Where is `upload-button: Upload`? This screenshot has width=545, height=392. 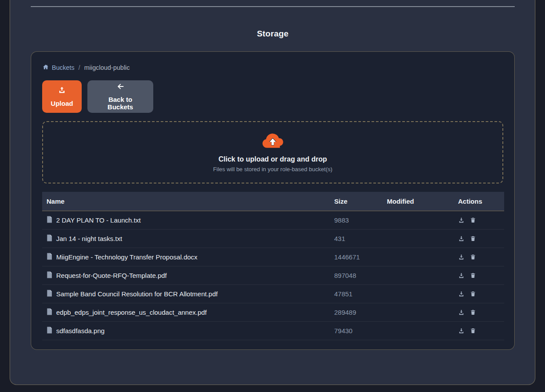
upload-button: Upload is located at coordinates (62, 97).